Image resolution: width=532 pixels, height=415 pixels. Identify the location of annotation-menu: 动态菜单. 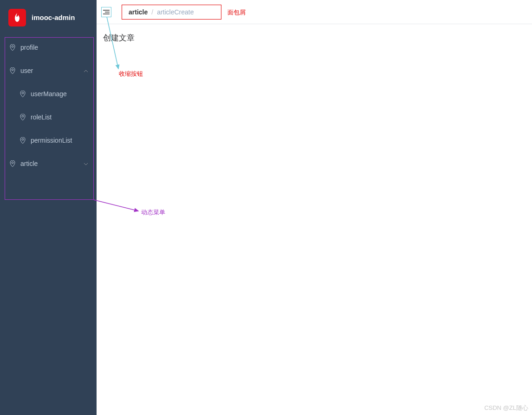
(153, 212).